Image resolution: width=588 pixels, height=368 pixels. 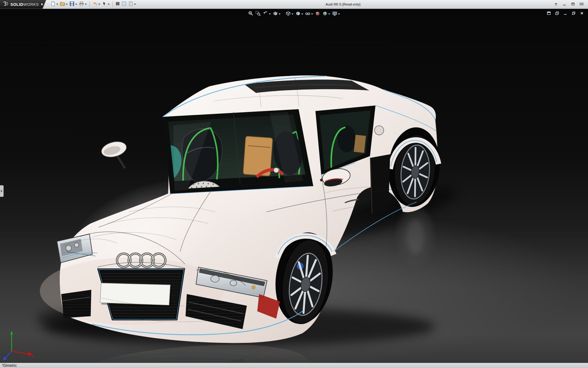 I want to click on save-dropdown, so click(x=76, y=4).